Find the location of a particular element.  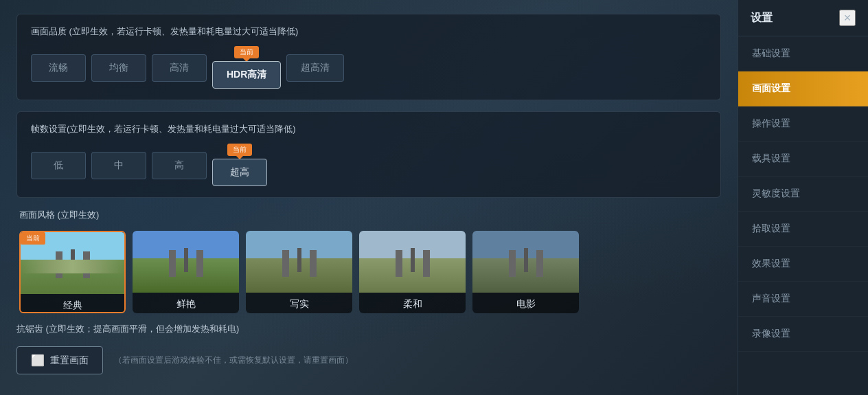

style-vivid: 鲜艳 is located at coordinates (185, 272).